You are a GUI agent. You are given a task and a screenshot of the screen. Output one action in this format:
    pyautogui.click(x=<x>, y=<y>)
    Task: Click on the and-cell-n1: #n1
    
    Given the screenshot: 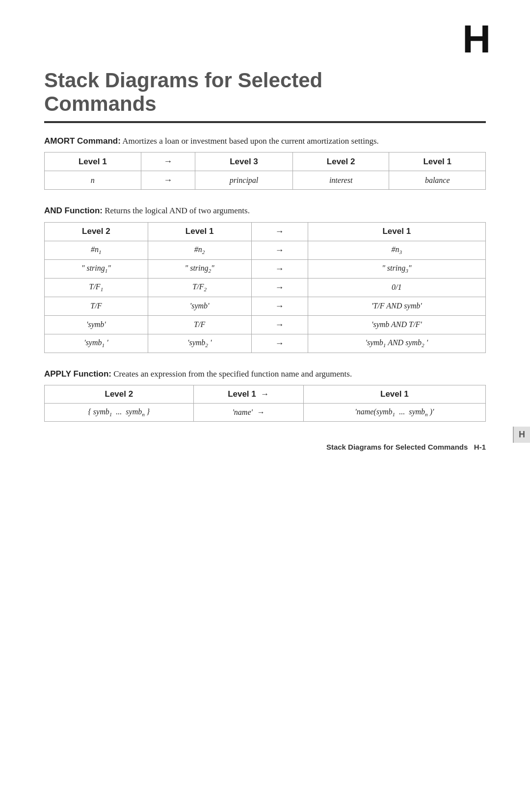 What is the action you would take?
    pyautogui.click(x=96, y=250)
    